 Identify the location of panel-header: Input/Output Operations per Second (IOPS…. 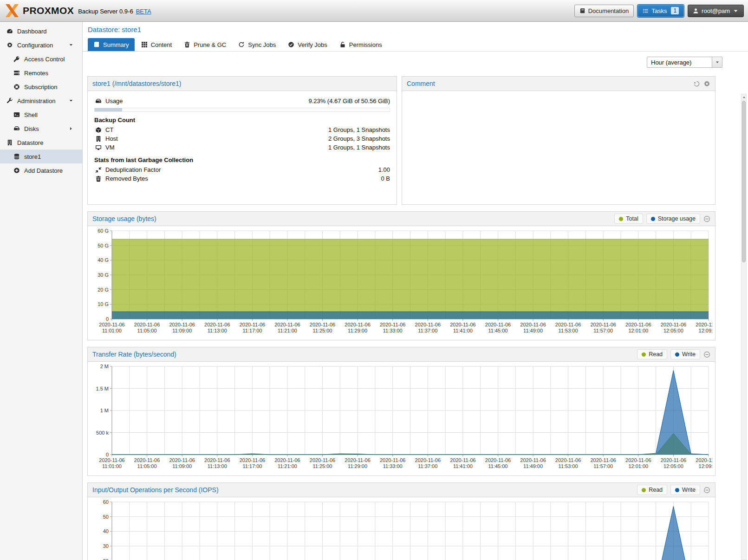
(401, 490).